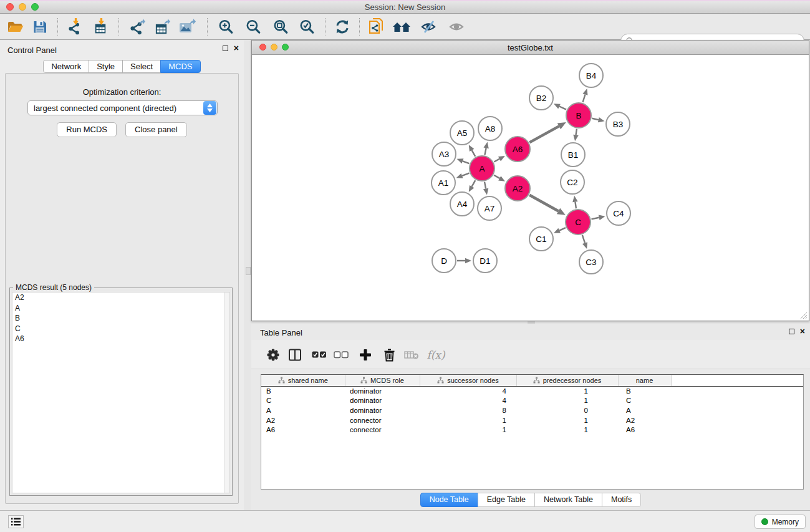 The width and height of the screenshot is (810, 532). Describe the element at coordinates (573, 155) in the screenshot. I see `graph-node-B1: B1` at that location.